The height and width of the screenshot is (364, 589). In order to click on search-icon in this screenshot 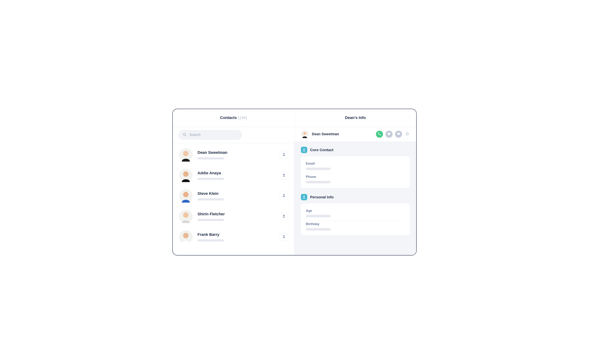, I will do `click(185, 135)`.